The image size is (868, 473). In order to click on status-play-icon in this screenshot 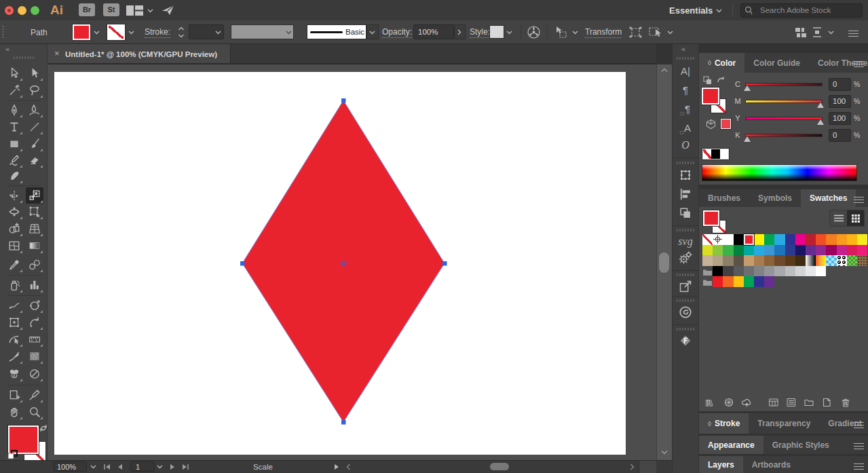, I will do `click(337, 467)`.